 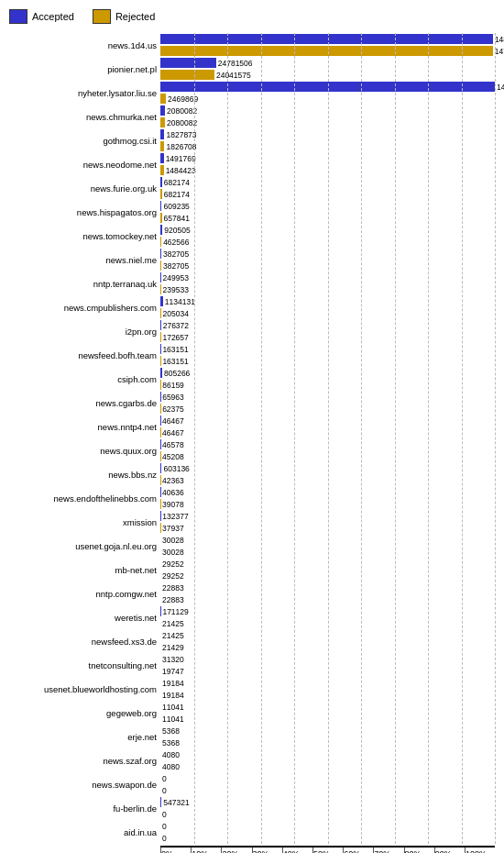 What do you see at coordinates (84, 188) in the screenshot?
I see `row-label: news.furie.org.uk` at bounding box center [84, 188].